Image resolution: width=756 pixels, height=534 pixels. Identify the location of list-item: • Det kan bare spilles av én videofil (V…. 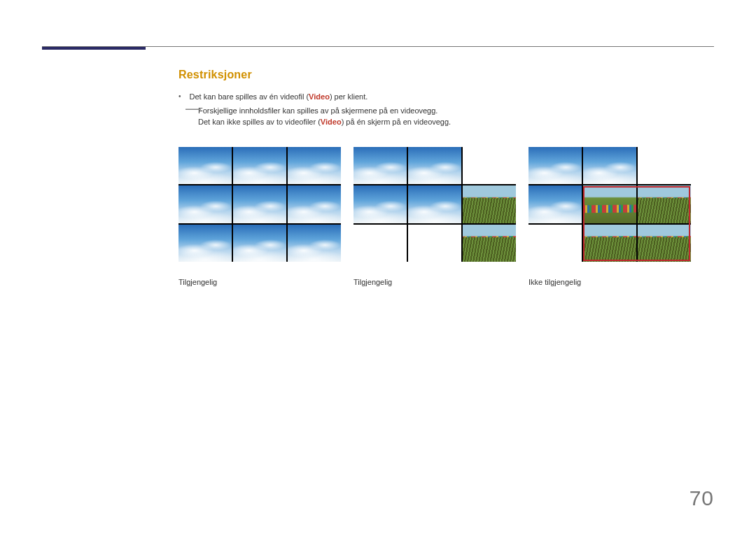
(447, 97).